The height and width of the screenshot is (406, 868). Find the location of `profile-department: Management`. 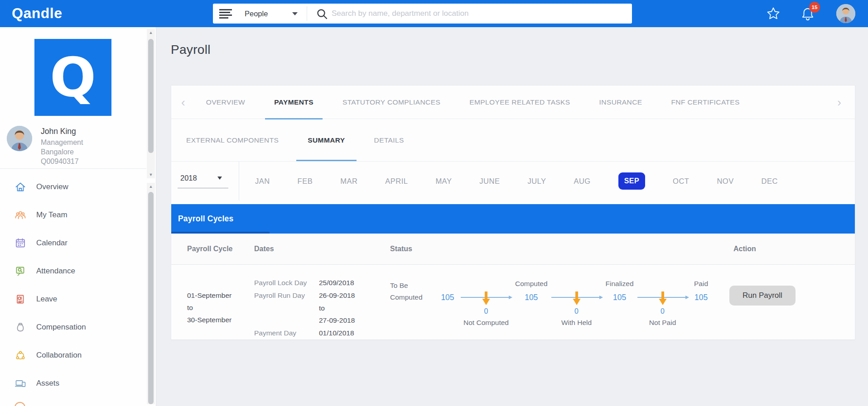

profile-department: Management is located at coordinates (62, 142).